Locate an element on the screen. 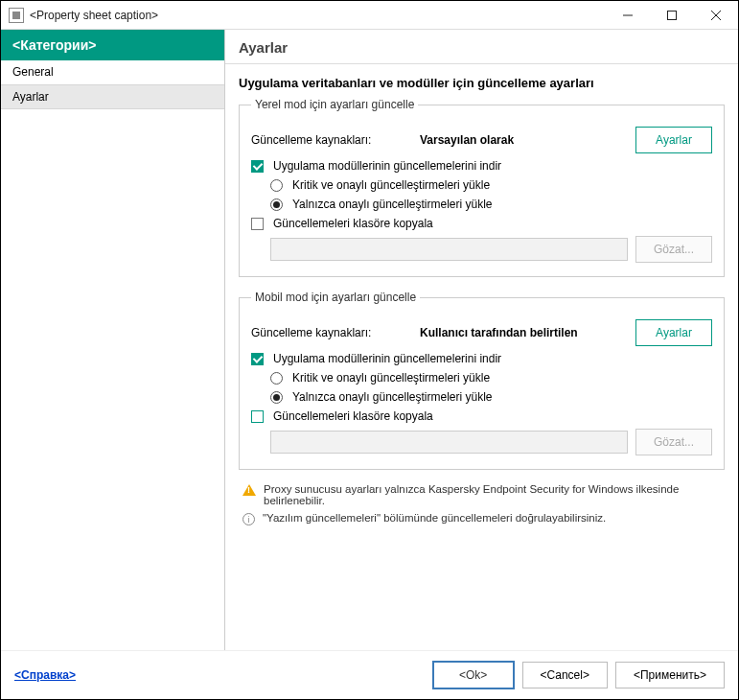 The image size is (739, 700). mobile-radio-approved-label: Yalnızca onaylı güncelleştirmeleri yükle is located at coordinates (393, 397).